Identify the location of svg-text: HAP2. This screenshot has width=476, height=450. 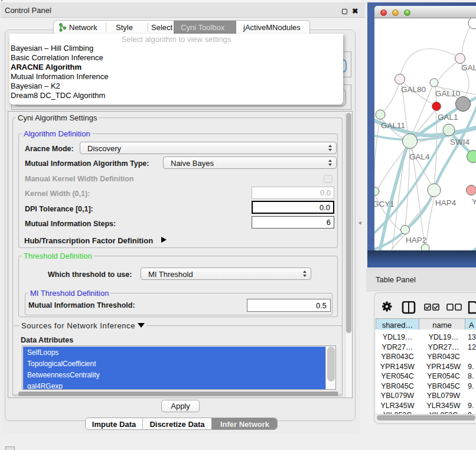
(416, 240).